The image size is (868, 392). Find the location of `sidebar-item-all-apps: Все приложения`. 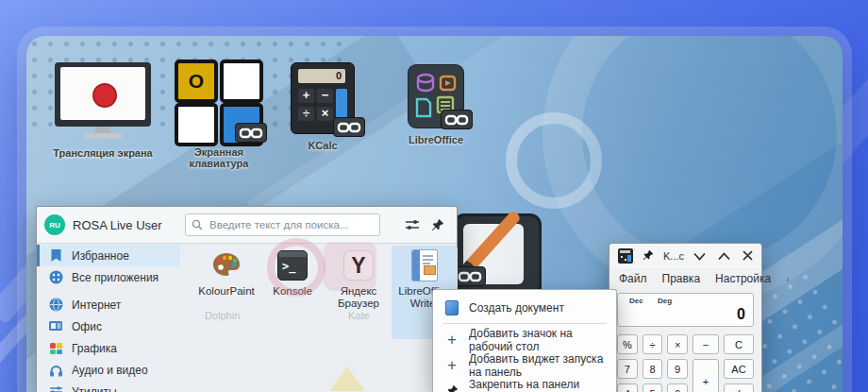

sidebar-item-all-apps: Все приложения is located at coordinates (108, 278).